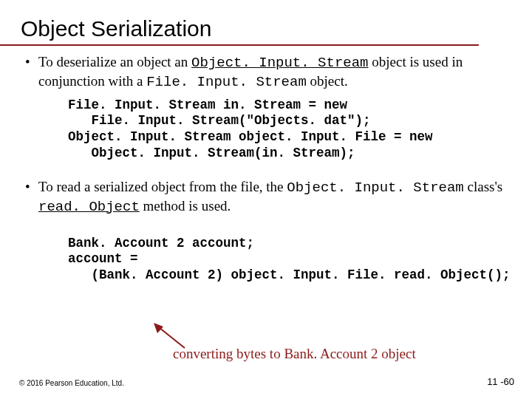 This screenshot has width=532, height=399. What do you see at coordinates (89, 207) in the screenshot?
I see `bullet-2-code2: read. Object` at bounding box center [89, 207].